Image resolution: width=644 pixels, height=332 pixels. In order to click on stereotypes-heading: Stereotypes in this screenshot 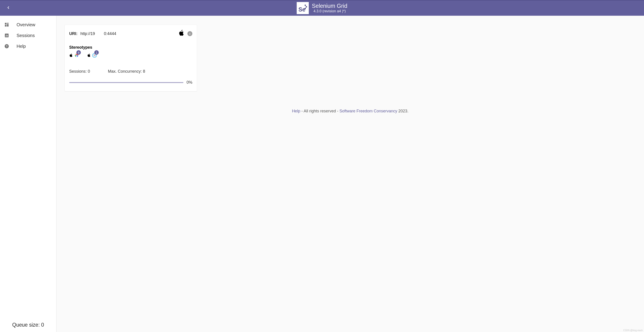, I will do `click(131, 48)`.